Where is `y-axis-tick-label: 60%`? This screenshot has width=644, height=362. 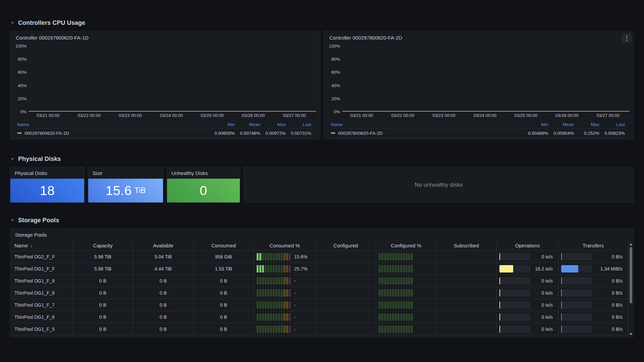 y-axis-tick-label: 60% is located at coordinates (22, 72).